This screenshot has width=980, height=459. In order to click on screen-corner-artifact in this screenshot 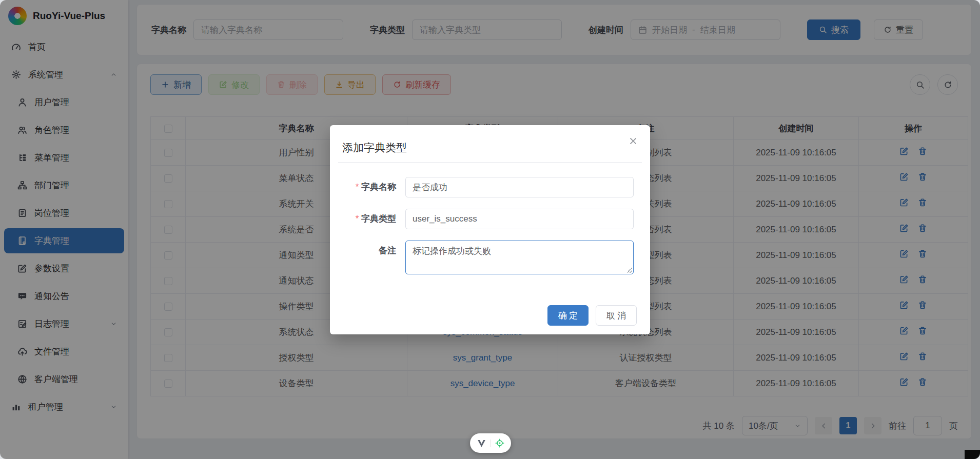, I will do `click(972, 454)`.